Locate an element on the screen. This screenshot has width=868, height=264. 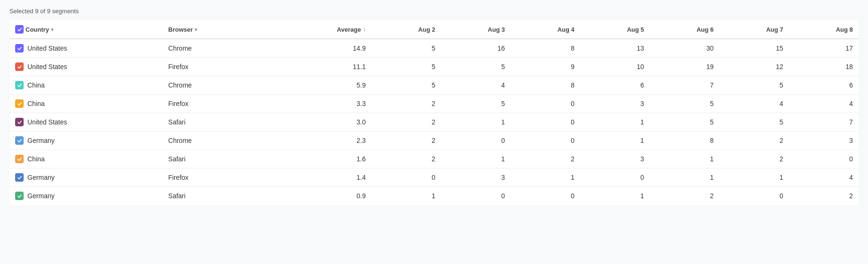
date-value: 13 is located at coordinates (640, 48).